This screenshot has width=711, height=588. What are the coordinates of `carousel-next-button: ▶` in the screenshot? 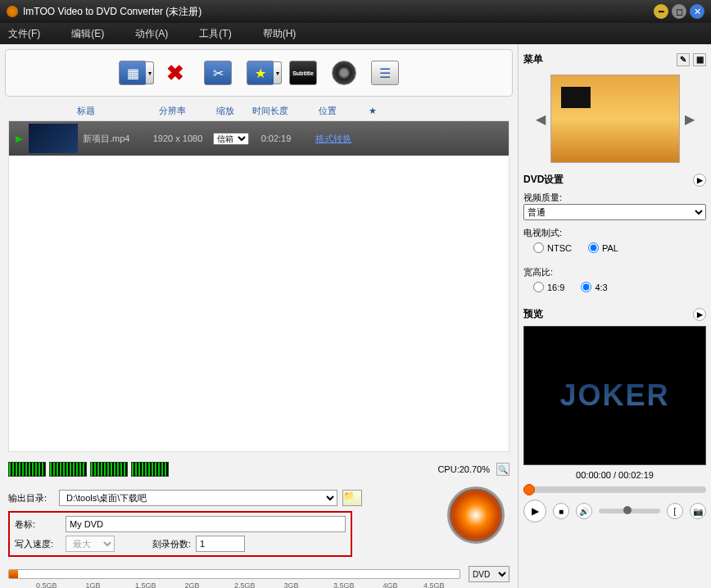 It's located at (690, 120).